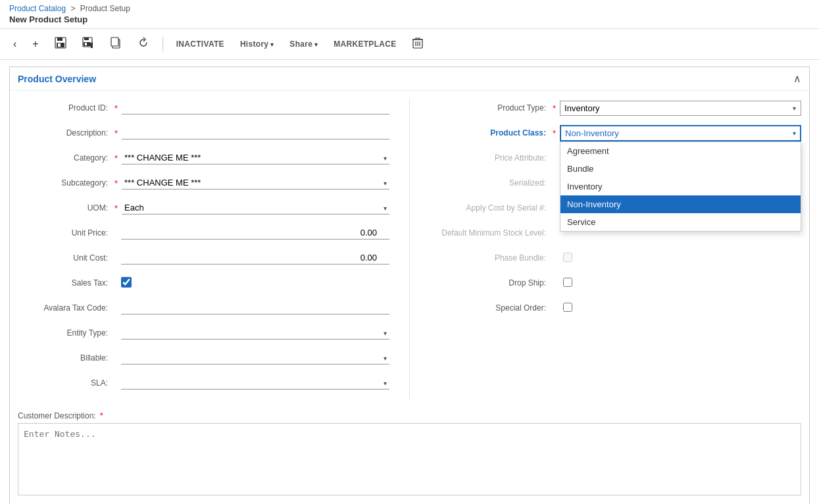 Image resolution: width=819 pixels, height=504 pixels. Describe the element at coordinates (116, 44) in the screenshot. I see `copy-icon` at that location.